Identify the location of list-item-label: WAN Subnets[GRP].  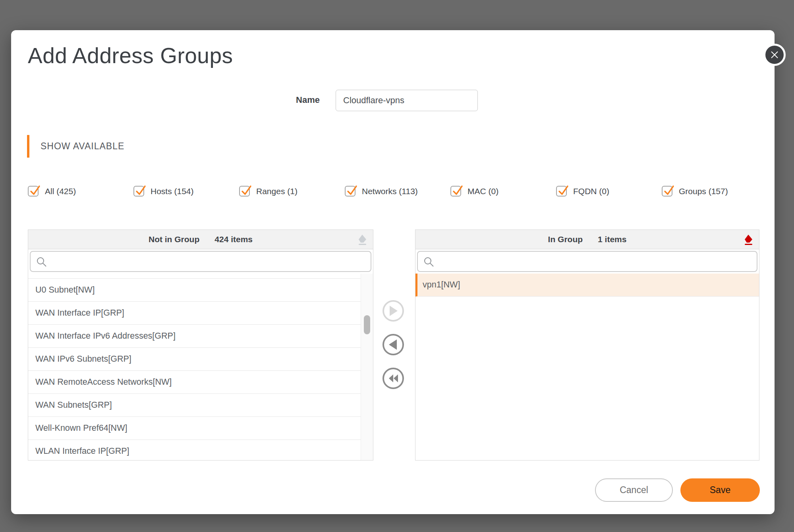
(74, 405).